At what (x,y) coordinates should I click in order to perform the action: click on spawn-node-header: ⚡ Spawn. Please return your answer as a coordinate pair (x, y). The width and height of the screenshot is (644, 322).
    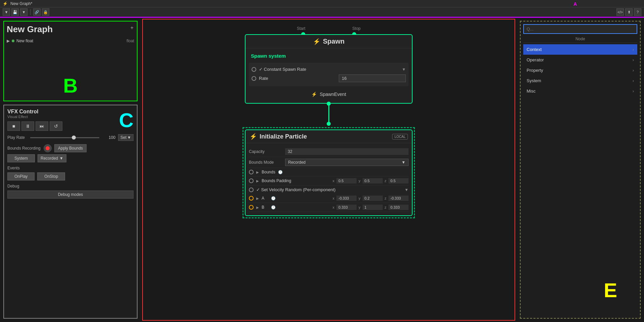
    Looking at the image, I should click on (329, 42).